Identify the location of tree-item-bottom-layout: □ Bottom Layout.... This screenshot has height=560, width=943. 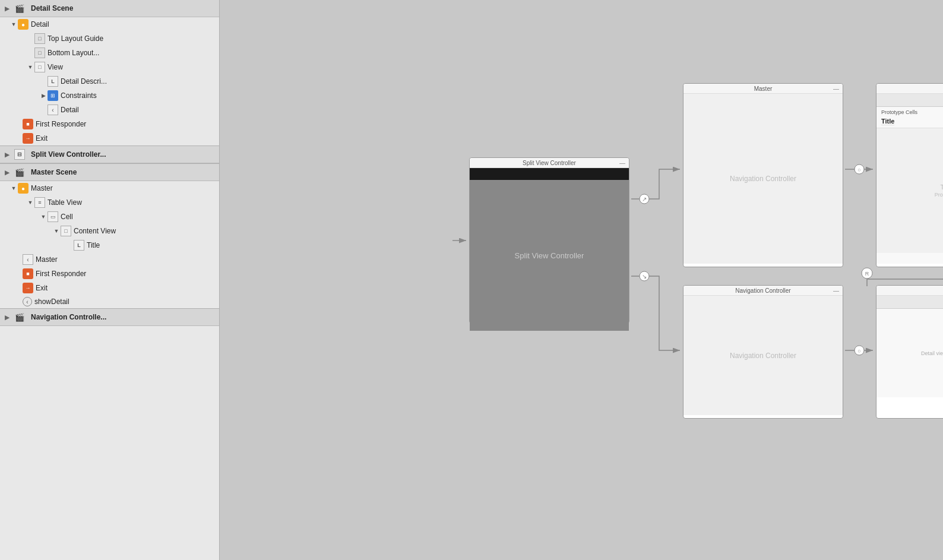
(109, 53).